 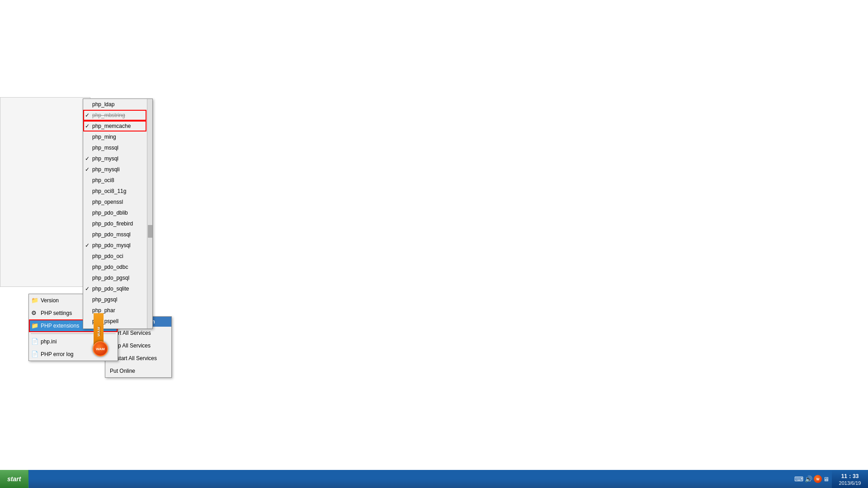 What do you see at coordinates (799, 479) in the screenshot?
I see `tray-icon-1: ⌨` at bounding box center [799, 479].